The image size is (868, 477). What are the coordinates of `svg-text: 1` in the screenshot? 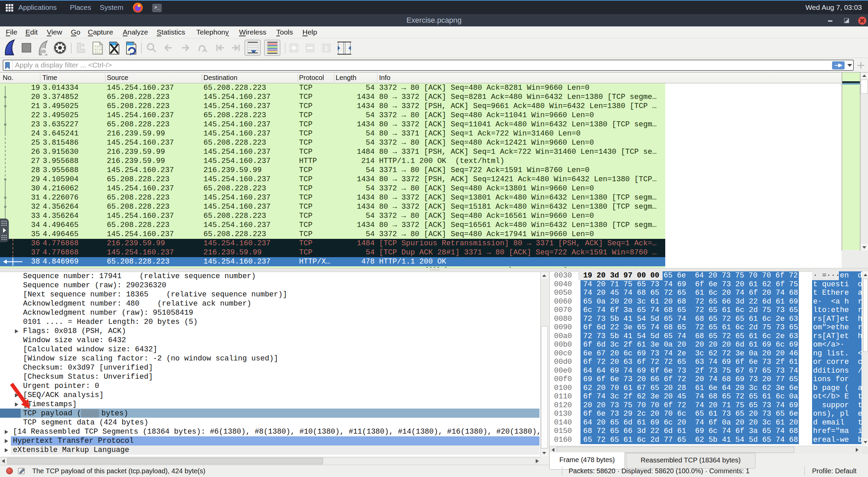 It's located at (326, 48).